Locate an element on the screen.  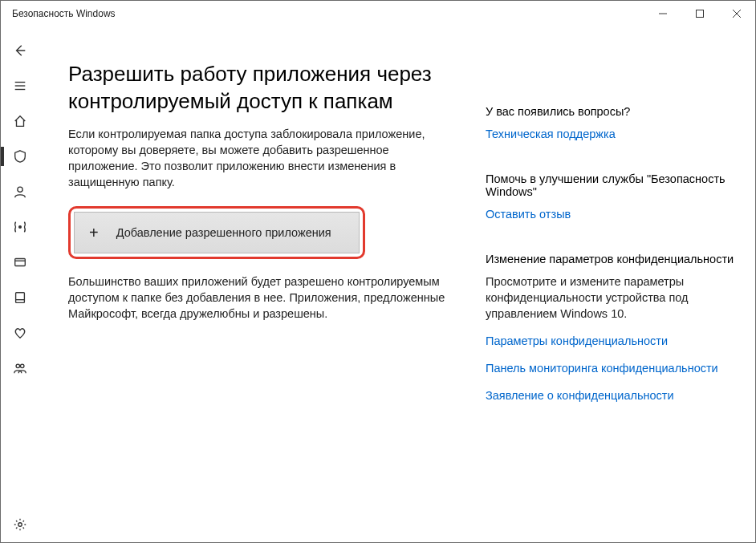
feedback-link: Оставить отзыв is located at coordinates (612, 214).